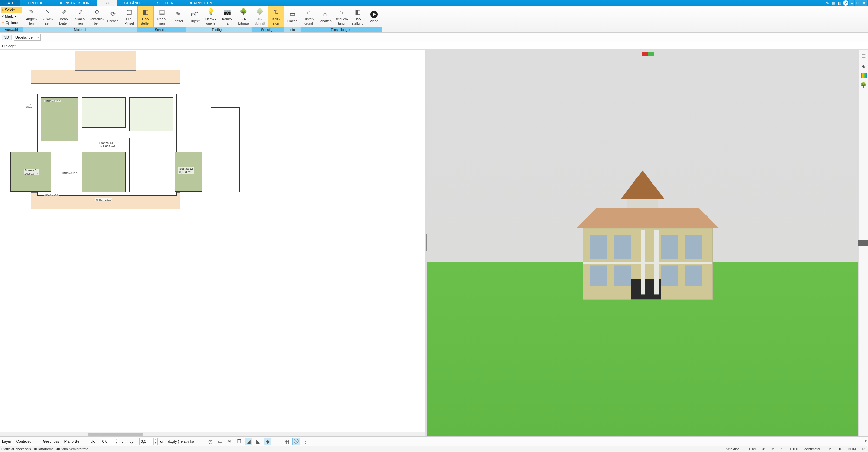 This screenshot has height=452, width=868. I want to click on material-button-1: ⇲Zuwei-sen, so click(48, 16).